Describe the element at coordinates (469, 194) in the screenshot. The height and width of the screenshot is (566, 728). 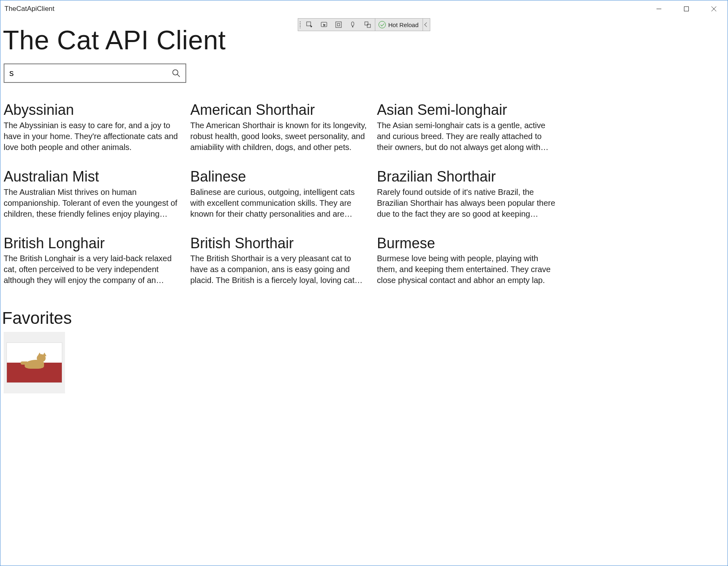
I see `breed-card: Brazilian Shorthair Rarely found outside…` at that location.